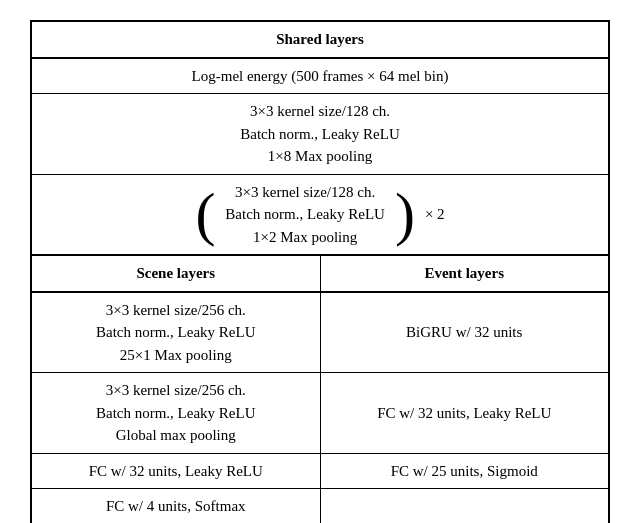 The image size is (640, 523). I want to click on block2-content: 3×3 kernel size/128 ch. Batch norm., Lea…, so click(305, 215).